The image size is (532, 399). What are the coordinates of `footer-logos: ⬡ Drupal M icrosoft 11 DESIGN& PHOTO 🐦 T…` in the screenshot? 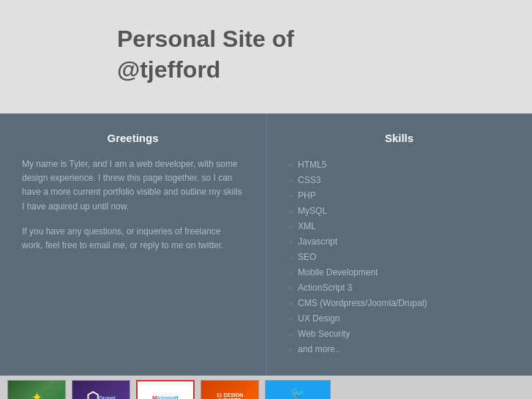 It's located at (266, 387).